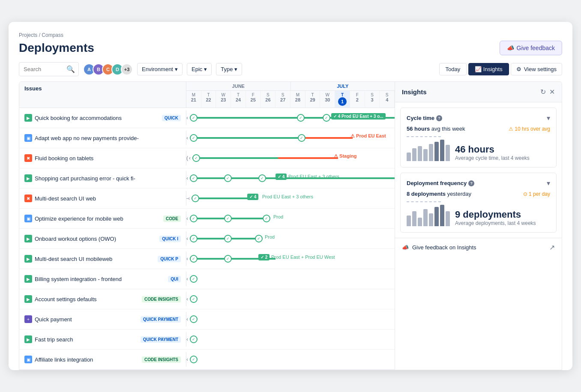 This screenshot has width=581, height=392. Describe the element at coordinates (440, 183) in the screenshot. I see `deployment-frequency-title: Deployment frequency ?` at that location.